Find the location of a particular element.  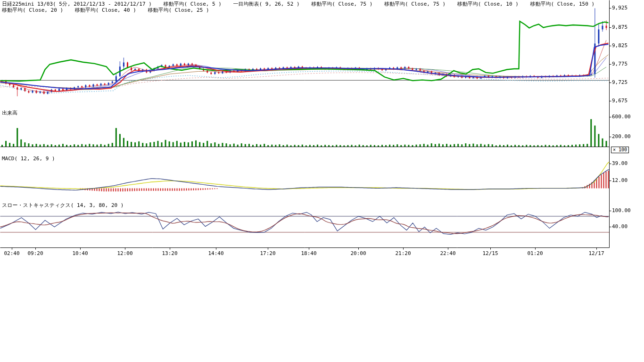

multiplier-badge: × 100 is located at coordinates (620, 150).